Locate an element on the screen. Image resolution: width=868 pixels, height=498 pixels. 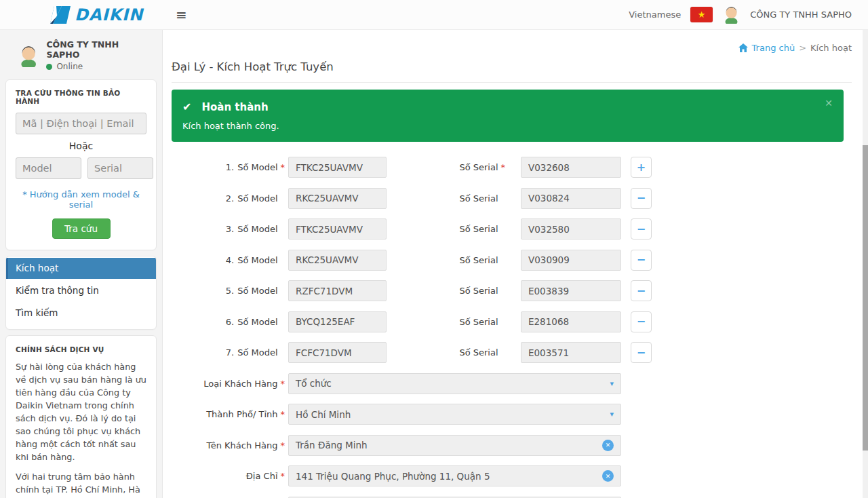
service-policy-card: CHÍNH SÁCH DỊCH VỤ Sự hài lòng của khách… is located at coordinates (81, 417).